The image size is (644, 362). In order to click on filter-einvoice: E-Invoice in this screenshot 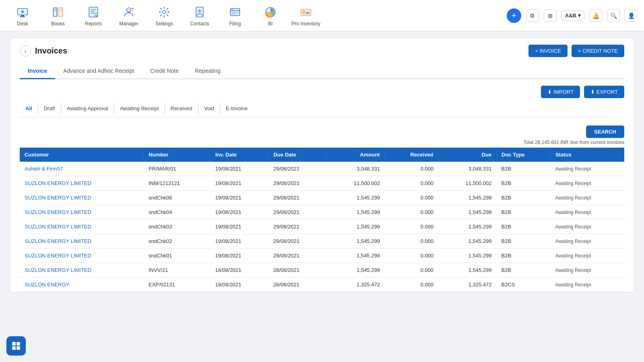, I will do `click(237, 109)`.